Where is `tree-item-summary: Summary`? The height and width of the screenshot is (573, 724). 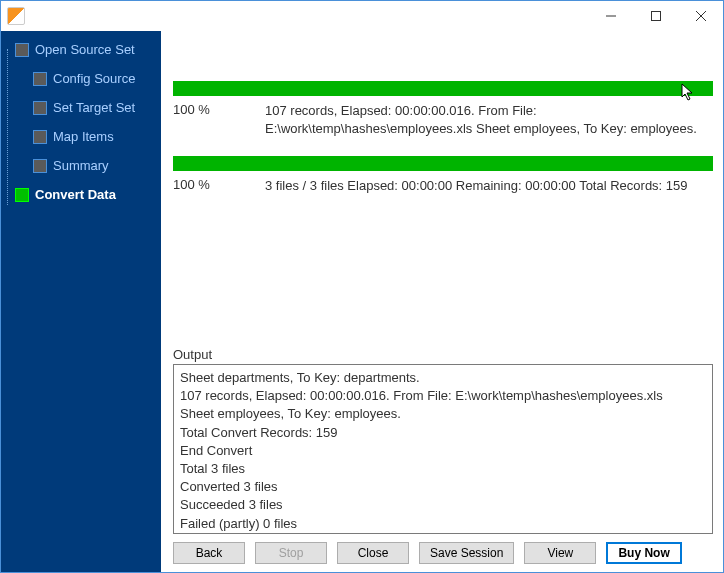
tree-item-summary: Summary is located at coordinates (97, 166).